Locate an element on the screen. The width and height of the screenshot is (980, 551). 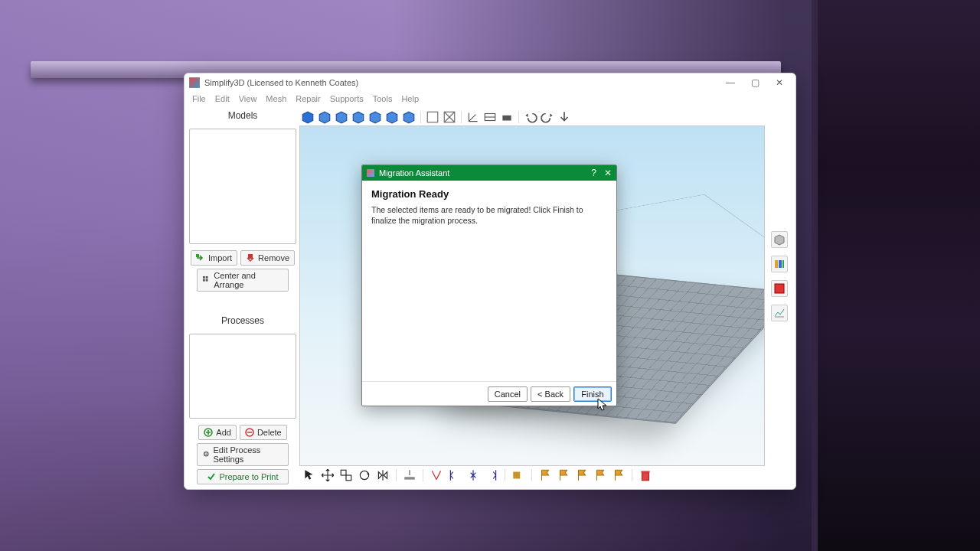
view-top-icon is located at coordinates (375, 117).